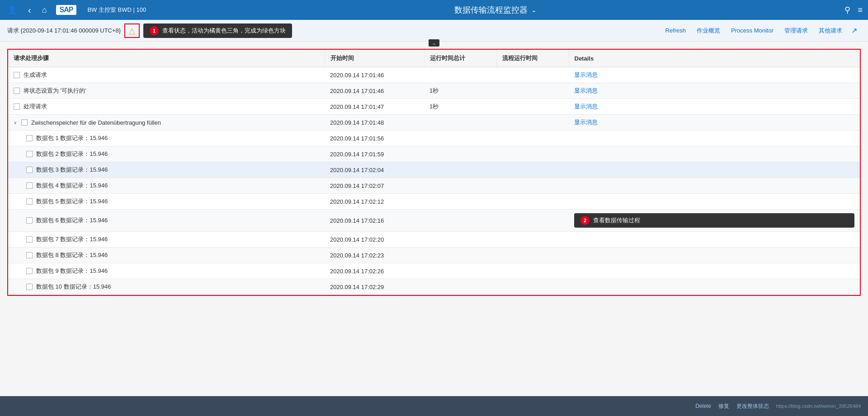 The image size is (868, 416). I want to click on home-icon: ⌂, so click(44, 10).